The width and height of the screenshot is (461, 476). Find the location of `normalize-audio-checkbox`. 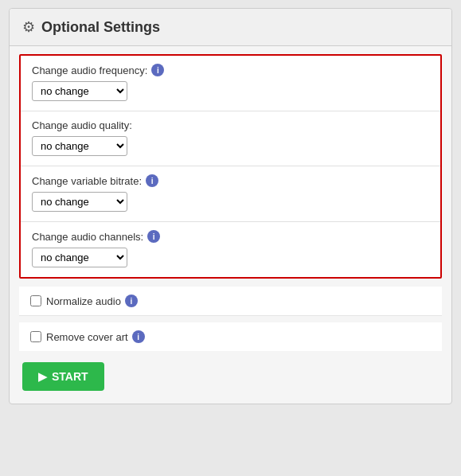

normalize-audio-checkbox is located at coordinates (36, 301).